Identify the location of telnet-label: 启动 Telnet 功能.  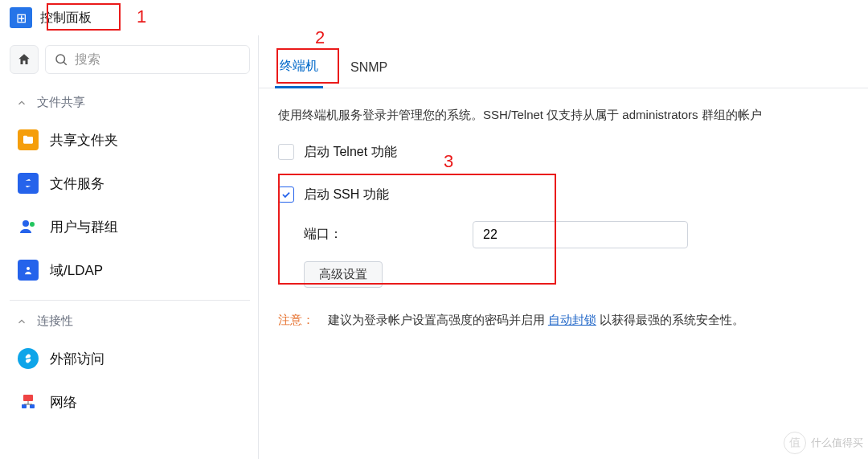
(350, 153).